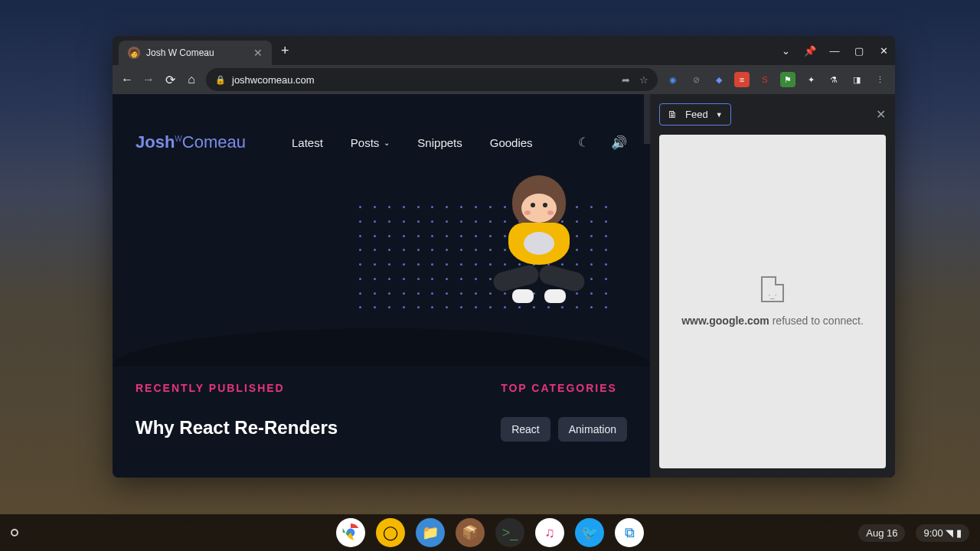 Image resolution: width=980 pixels, height=551 pixels. What do you see at coordinates (564, 388) in the screenshot?
I see `section-heading-categories: TOP CATEGORIES` at bounding box center [564, 388].